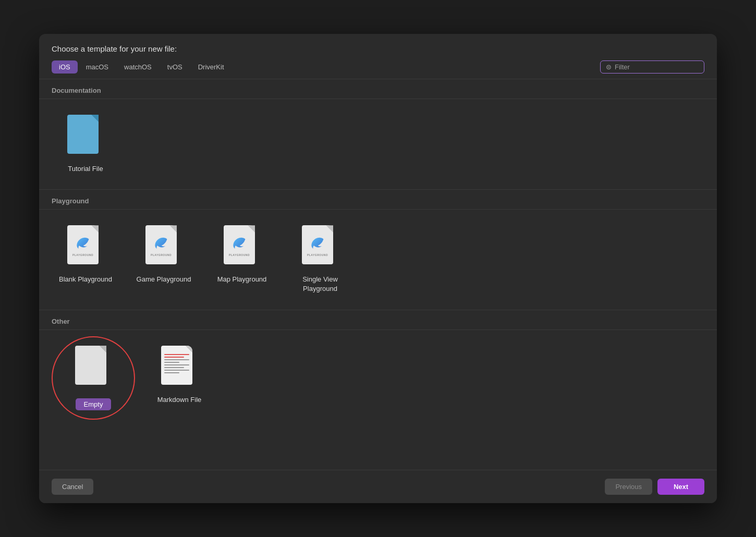 The width and height of the screenshot is (756, 537). I want to click on tab-tvos: tvOS, so click(175, 67).